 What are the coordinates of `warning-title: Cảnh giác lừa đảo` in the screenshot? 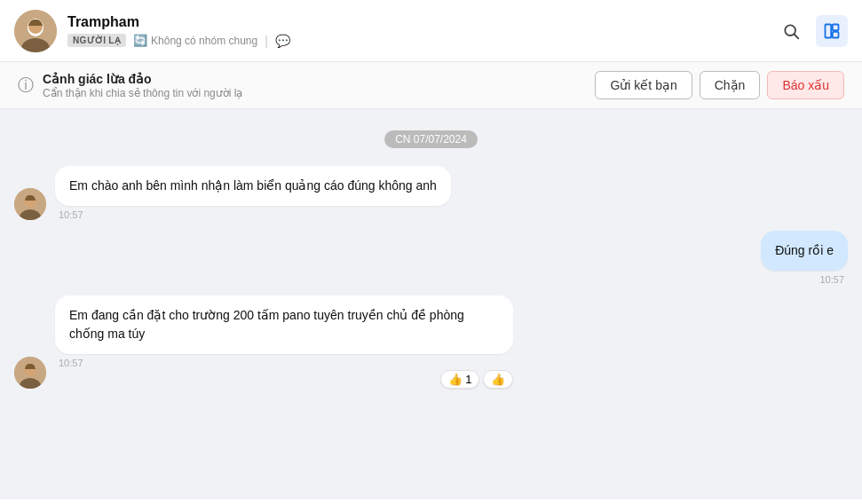 It's located at (142, 79).